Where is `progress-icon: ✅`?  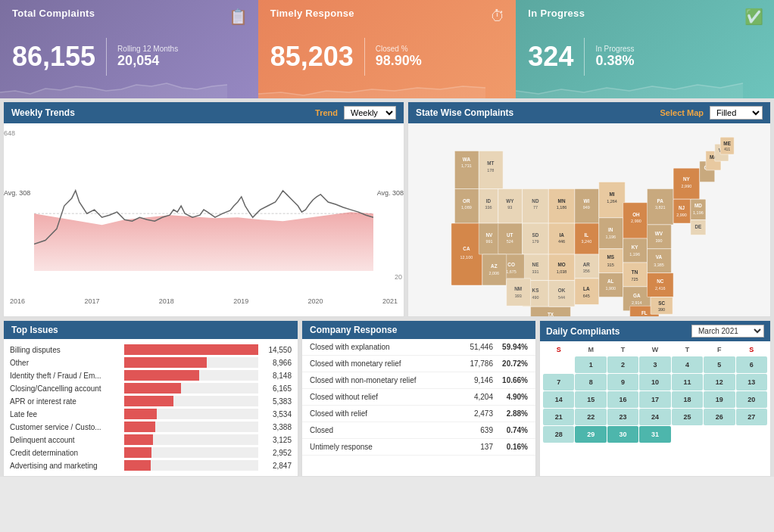 progress-icon: ✅ is located at coordinates (754, 17).